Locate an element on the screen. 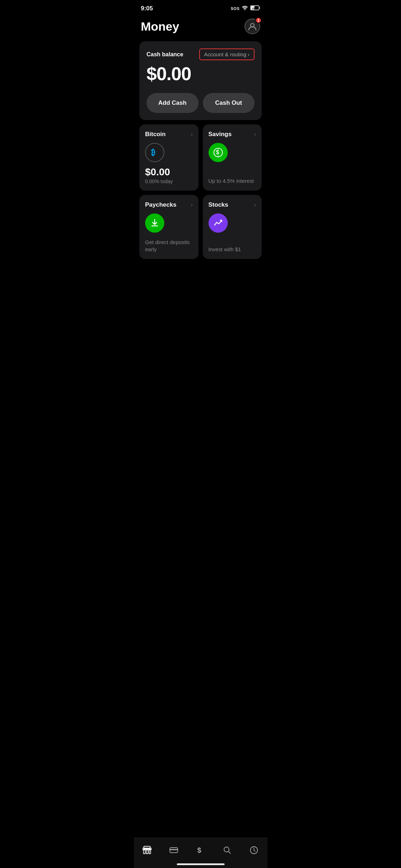 The image size is (401, 868). stocks-chevron-icon: › is located at coordinates (255, 205).